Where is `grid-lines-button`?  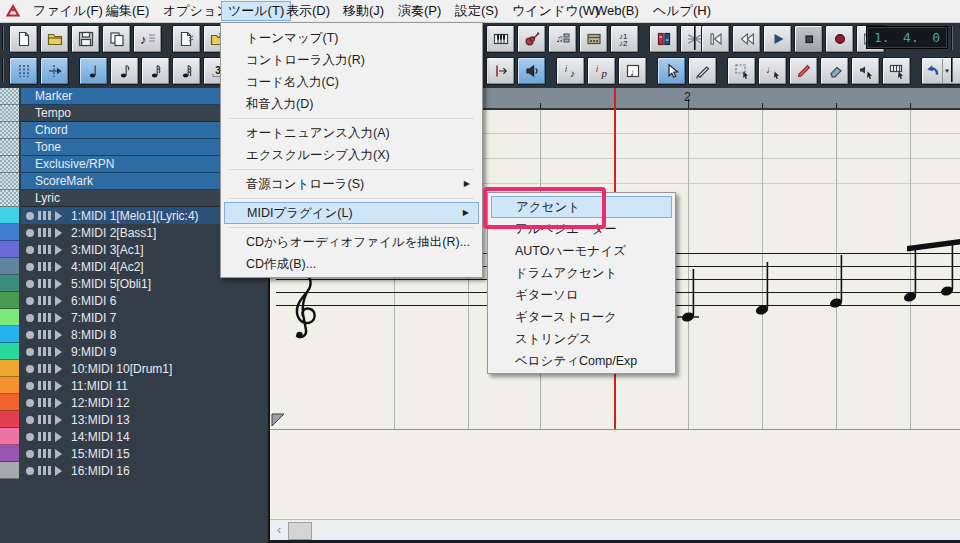 grid-lines-button is located at coordinates (24, 71).